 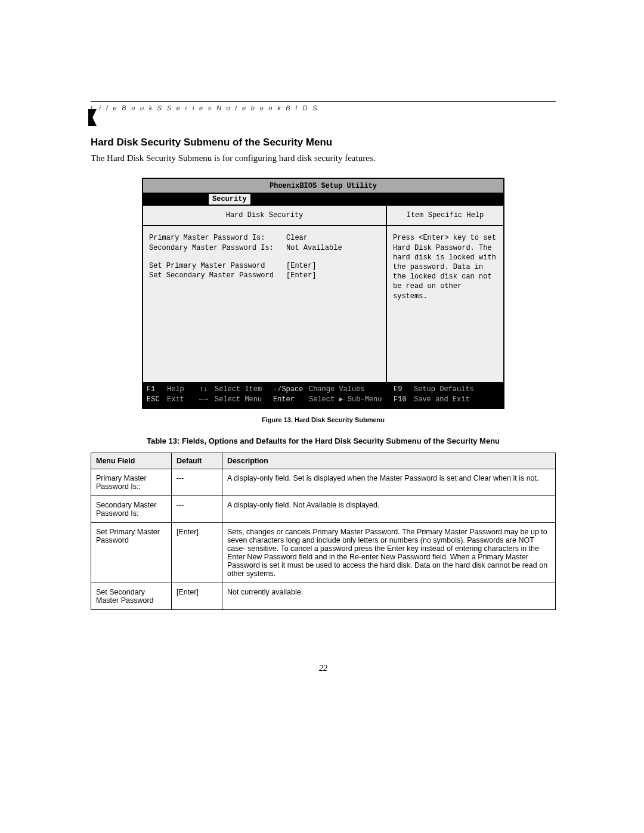 I want to click on table-header: Menu Field, so click(x=131, y=460).